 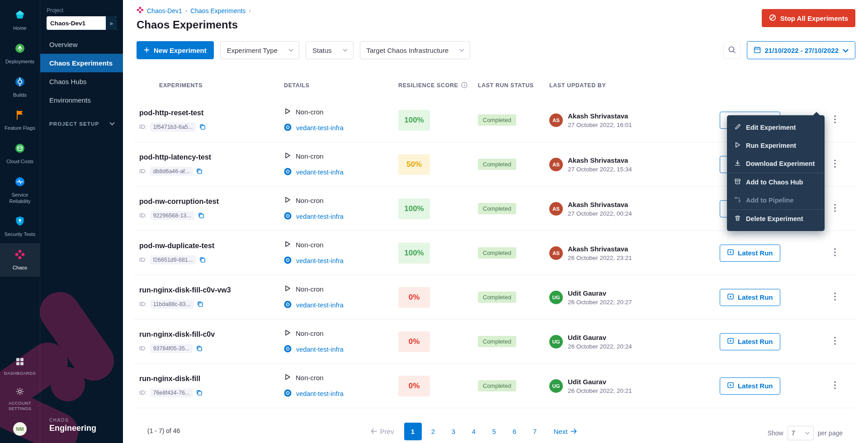 What do you see at coordinates (776, 127) in the screenshot?
I see `menu-item-edit-experiment: Edit Experiment` at bounding box center [776, 127].